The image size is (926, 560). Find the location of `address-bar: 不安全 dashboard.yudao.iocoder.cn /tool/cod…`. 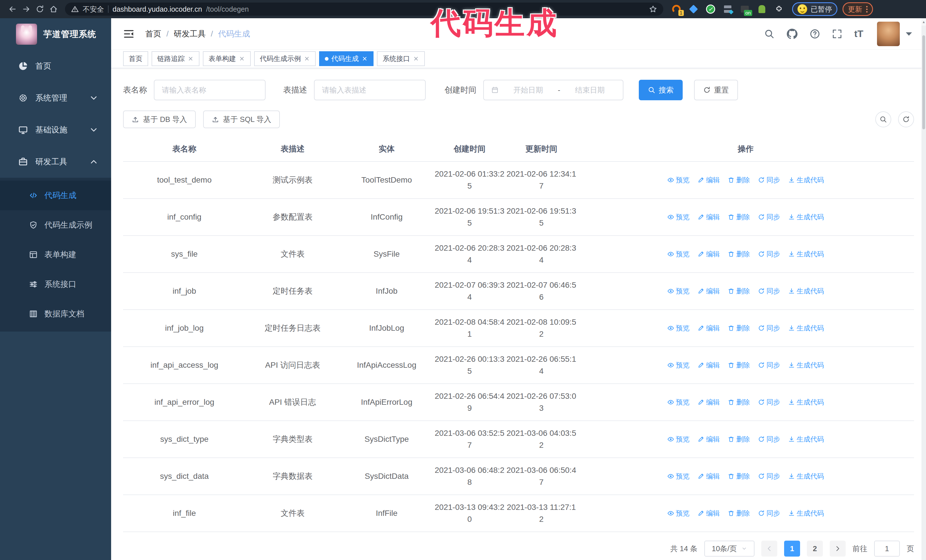

address-bar: 不安全 dashboard.yudao.iocoder.cn /tool/cod… is located at coordinates (364, 9).